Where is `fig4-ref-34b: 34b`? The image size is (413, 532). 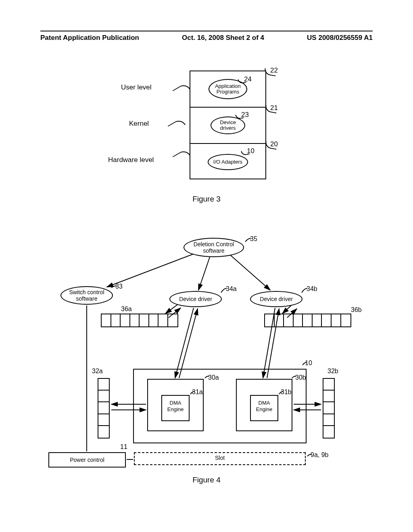 fig4-ref-34b: 34b is located at coordinates (312, 289).